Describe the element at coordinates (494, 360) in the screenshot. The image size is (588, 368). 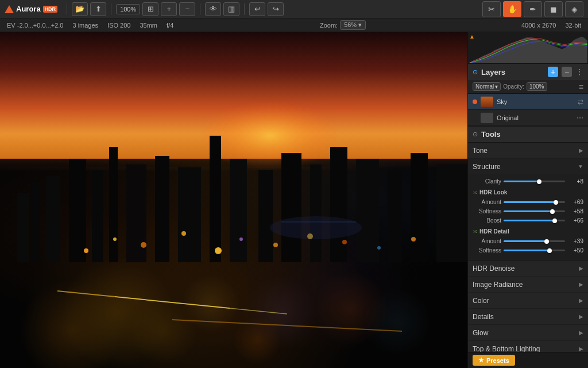
I see `presets-button: ★ Presets` at that location.